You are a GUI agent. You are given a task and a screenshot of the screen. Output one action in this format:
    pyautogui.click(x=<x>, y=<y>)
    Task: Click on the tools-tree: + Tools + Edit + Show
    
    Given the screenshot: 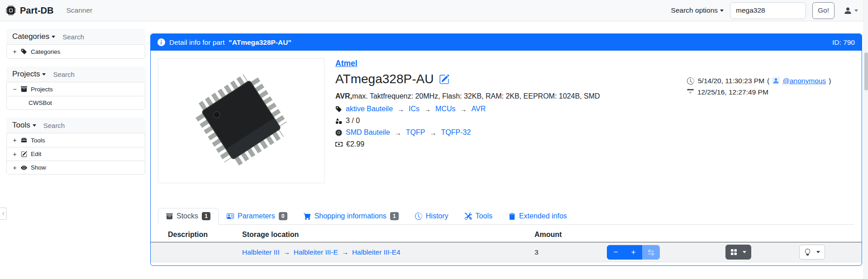 What is the action you would take?
    pyautogui.click(x=76, y=154)
    